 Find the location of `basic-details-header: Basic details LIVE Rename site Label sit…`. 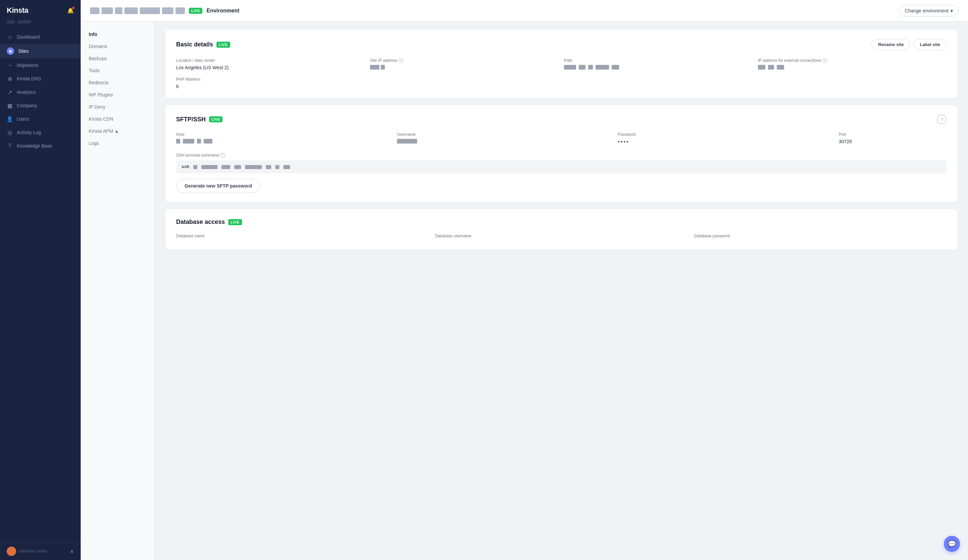

basic-details-header: Basic details LIVE Rename site Label sit… is located at coordinates (561, 45).